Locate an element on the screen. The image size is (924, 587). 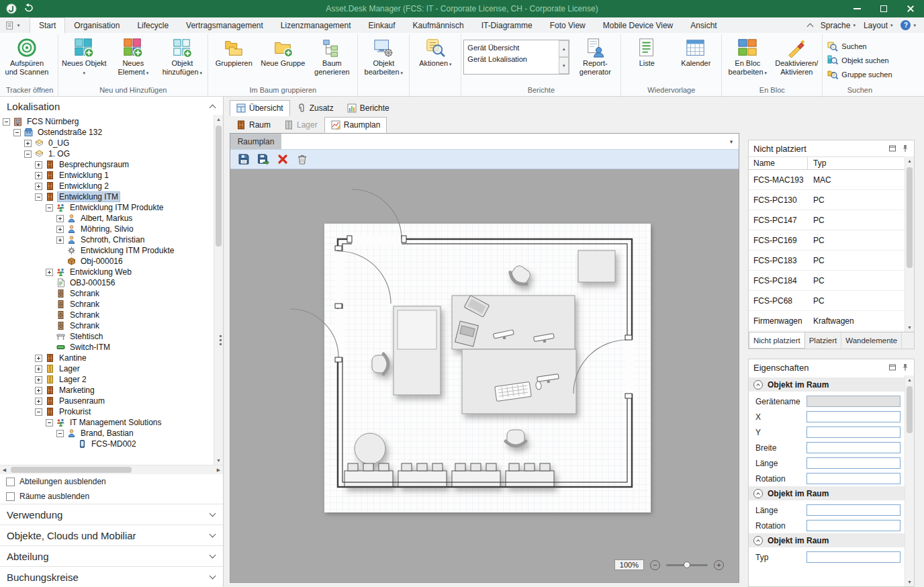
report-type-gerät-lokalisation: Gerät Lokalisation is located at coordinates (512, 59).